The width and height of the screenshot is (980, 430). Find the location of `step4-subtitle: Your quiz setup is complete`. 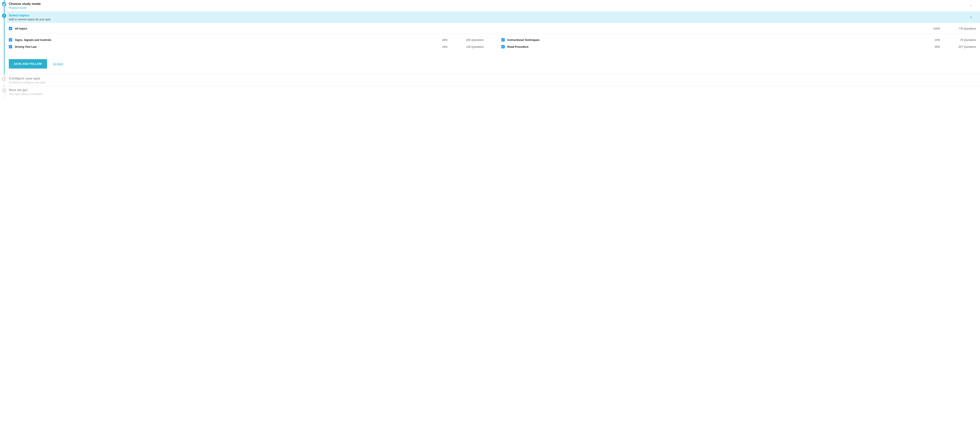

step4-subtitle: Your quiz setup is complete is located at coordinates (492, 94).